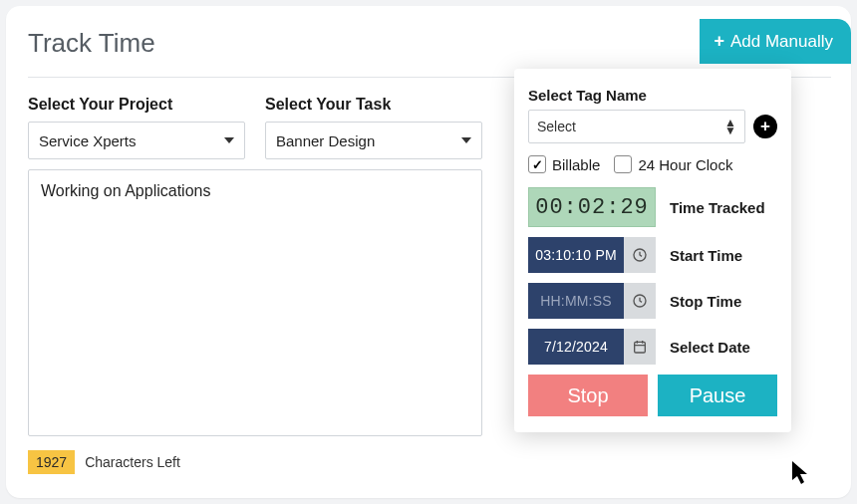 Image resolution: width=857 pixels, height=504 pixels. What do you see at coordinates (686, 165) in the screenshot?
I see `clock24-label: 24 Hour Clock` at bounding box center [686, 165].